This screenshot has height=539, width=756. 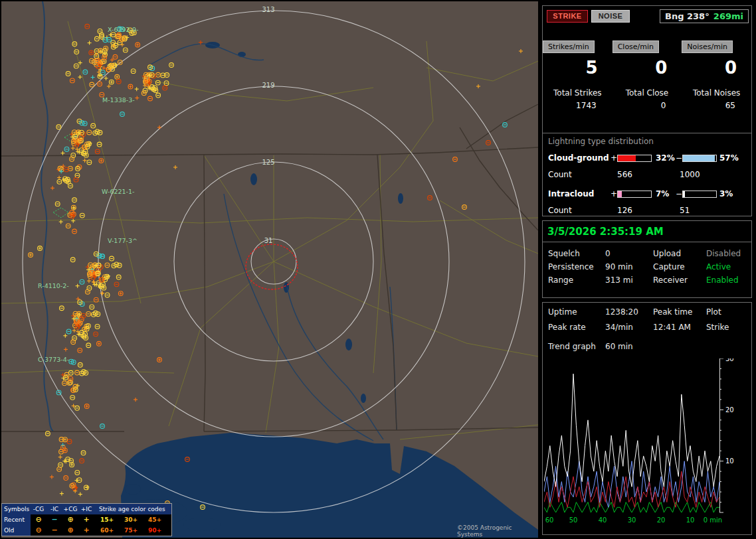 I want to click on legend-col-pos-ic: +IC, so click(x=86, y=509).